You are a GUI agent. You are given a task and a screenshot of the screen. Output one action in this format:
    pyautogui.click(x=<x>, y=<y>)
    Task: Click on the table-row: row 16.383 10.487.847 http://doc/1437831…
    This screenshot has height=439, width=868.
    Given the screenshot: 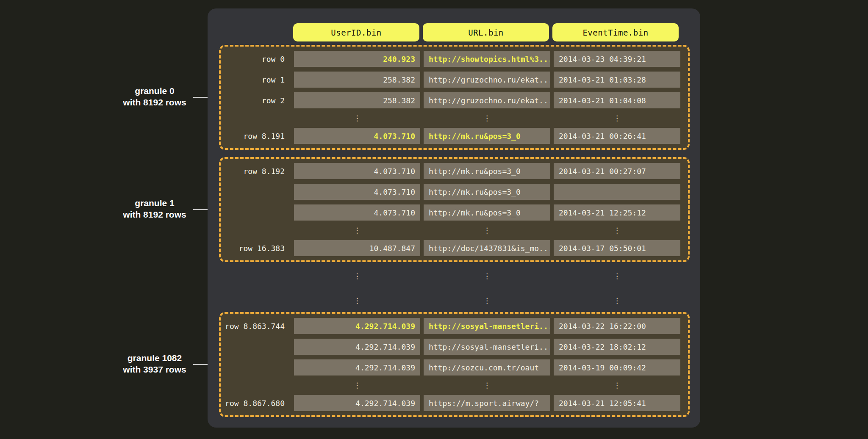 What is the action you would take?
    pyautogui.click(x=452, y=248)
    